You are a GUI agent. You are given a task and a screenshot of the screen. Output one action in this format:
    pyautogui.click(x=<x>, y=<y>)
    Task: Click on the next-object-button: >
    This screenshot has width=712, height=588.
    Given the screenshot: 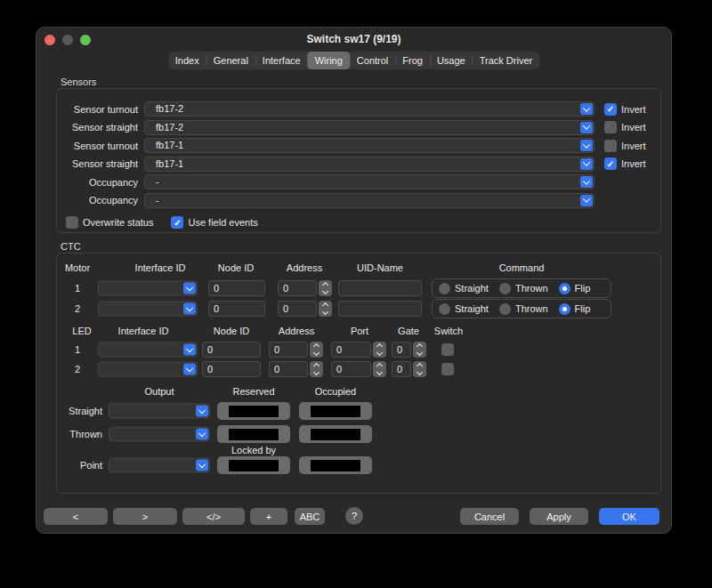 What is the action you would take?
    pyautogui.click(x=145, y=516)
    